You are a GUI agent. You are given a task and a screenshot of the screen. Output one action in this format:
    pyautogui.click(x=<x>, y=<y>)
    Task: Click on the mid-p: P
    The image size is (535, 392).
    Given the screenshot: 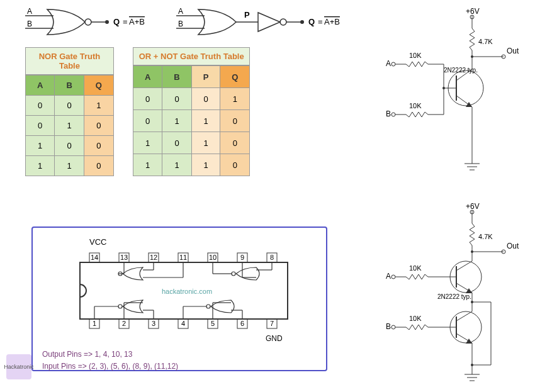 What is the action you would take?
    pyautogui.click(x=247, y=15)
    